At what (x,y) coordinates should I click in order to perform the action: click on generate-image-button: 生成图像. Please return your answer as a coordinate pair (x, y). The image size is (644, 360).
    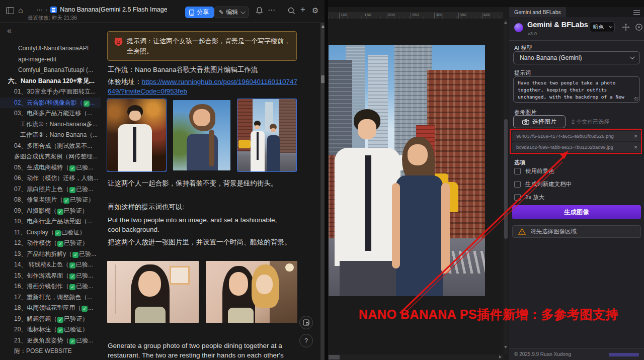
    Looking at the image, I should click on (577, 212).